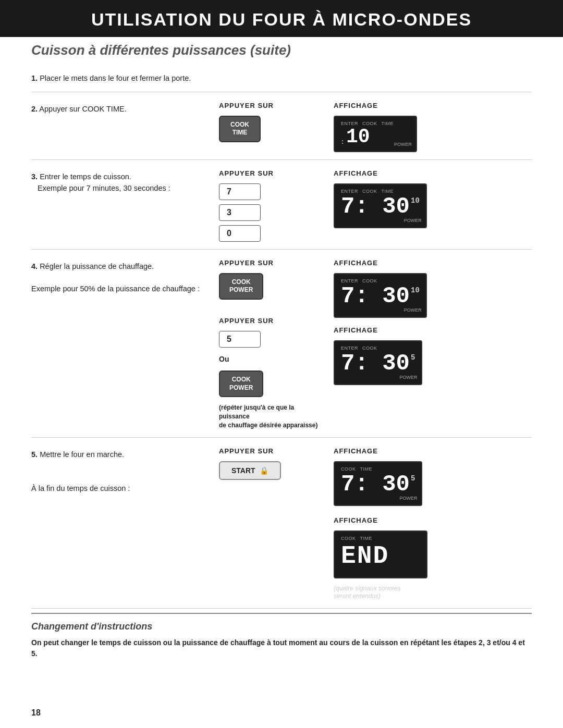 Image resolution: width=563 pixels, height=728 pixels. I want to click on changement-text: On peut changer le temps de cuisson ou l…, so click(282, 648).